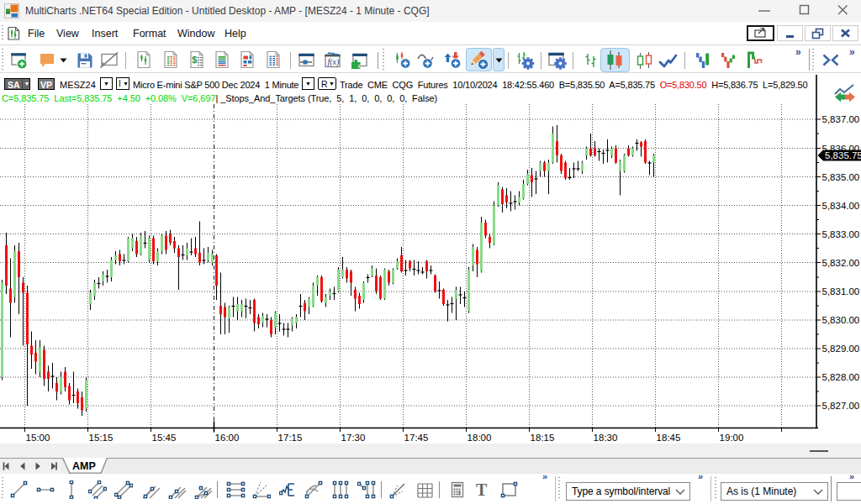  I want to click on svg-text: 17:15, so click(291, 438).